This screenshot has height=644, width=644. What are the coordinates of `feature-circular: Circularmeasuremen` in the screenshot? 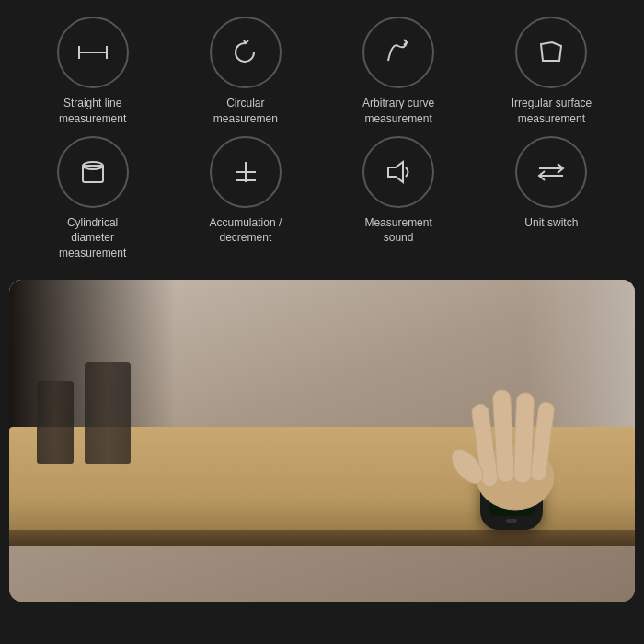 It's located at (245, 72).